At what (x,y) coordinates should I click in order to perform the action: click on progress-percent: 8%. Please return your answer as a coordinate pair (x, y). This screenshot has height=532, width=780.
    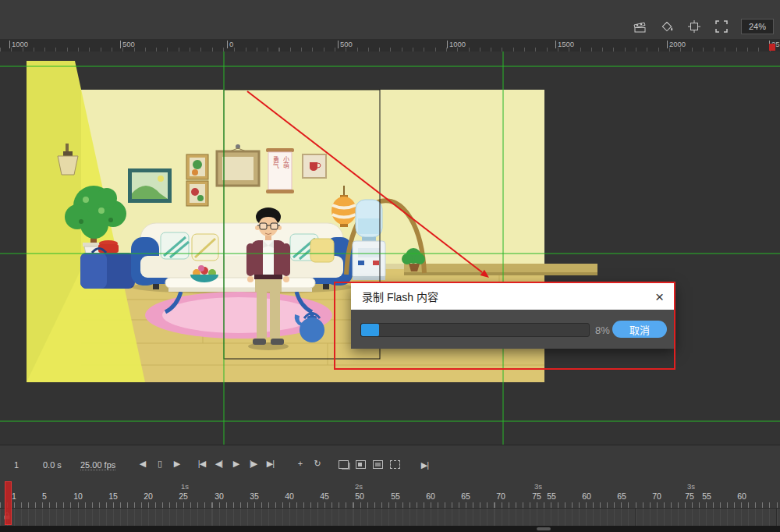
    Looking at the image, I should click on (602, 331).